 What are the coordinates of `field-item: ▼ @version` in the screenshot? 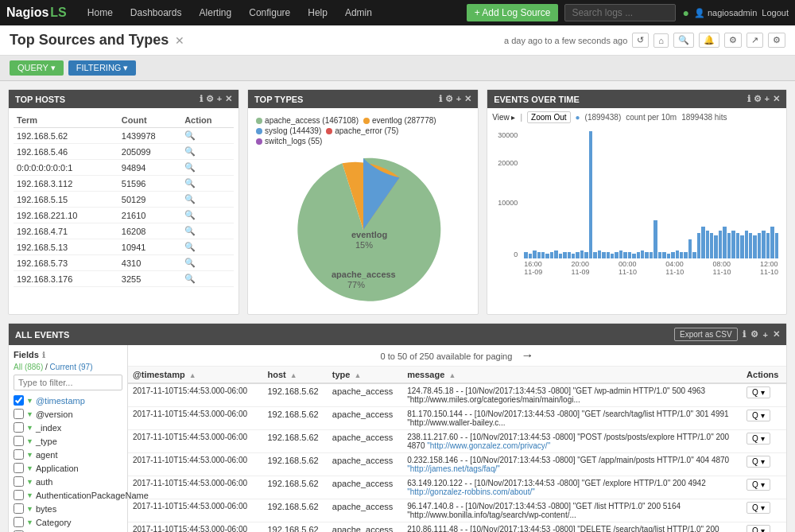 It's located at (68, 414).